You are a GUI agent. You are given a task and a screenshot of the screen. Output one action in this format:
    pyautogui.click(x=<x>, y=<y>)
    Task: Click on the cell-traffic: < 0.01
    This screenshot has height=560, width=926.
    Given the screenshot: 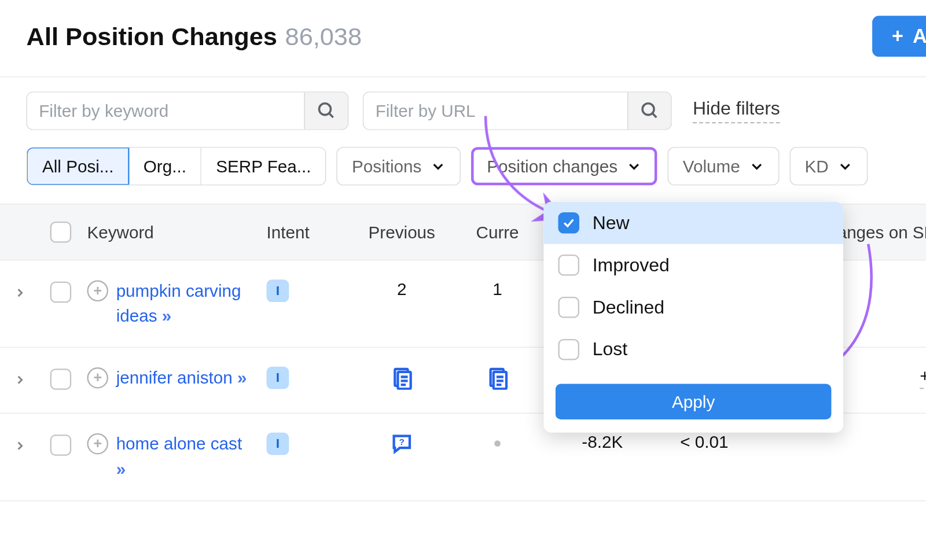 What is the action you would take?
    pyautogui.click(x=695, y=442)
    